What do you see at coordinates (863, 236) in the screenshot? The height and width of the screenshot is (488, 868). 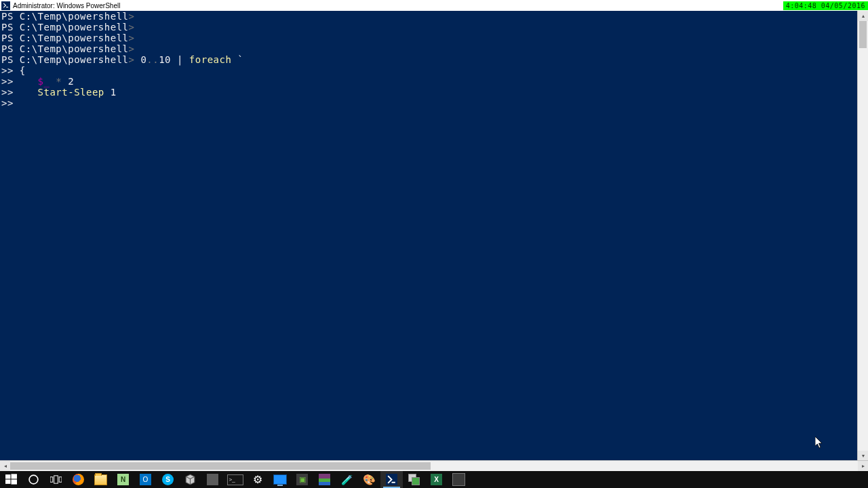 I see `vertical-scrollbar: ▴ ▾` at bounding box center [863, 236].